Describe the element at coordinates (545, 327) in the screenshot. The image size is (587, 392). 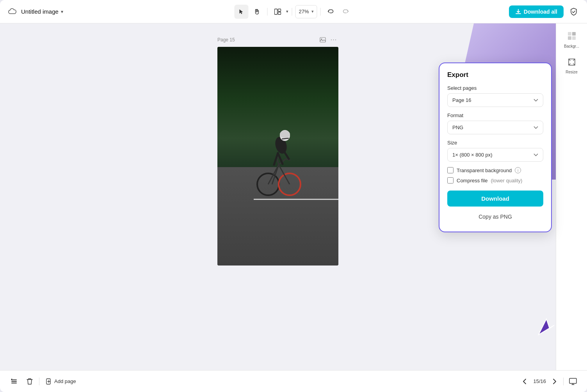
I see `cursor-arrow` at that location.